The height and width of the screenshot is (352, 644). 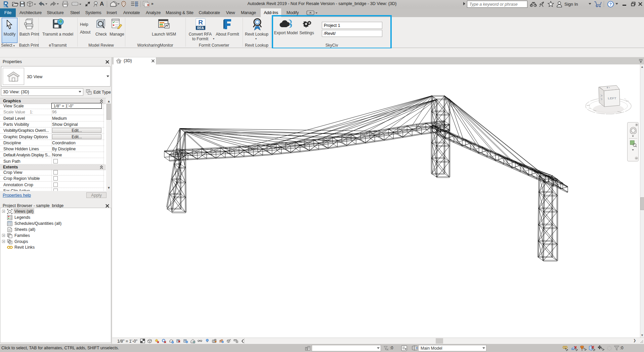 I want to click on svg-text: RFA, so click(x=201, y=28).